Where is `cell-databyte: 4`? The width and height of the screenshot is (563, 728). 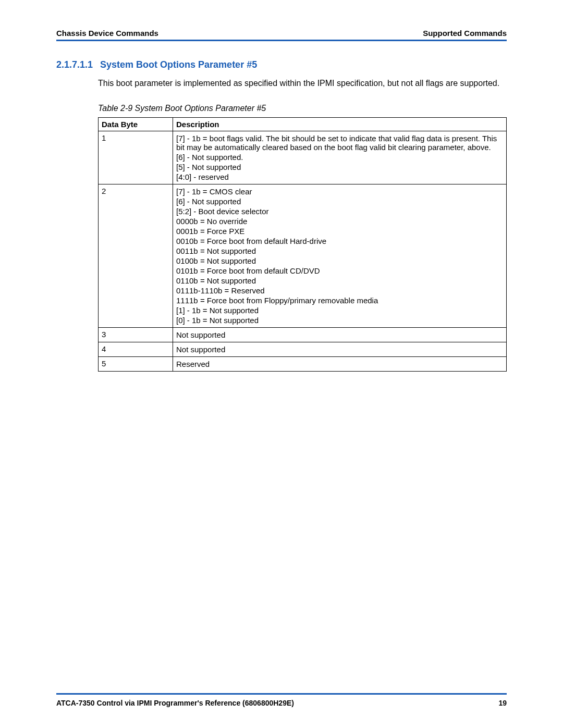
cell-databyte: 4 is located at coordinates (136, 349).